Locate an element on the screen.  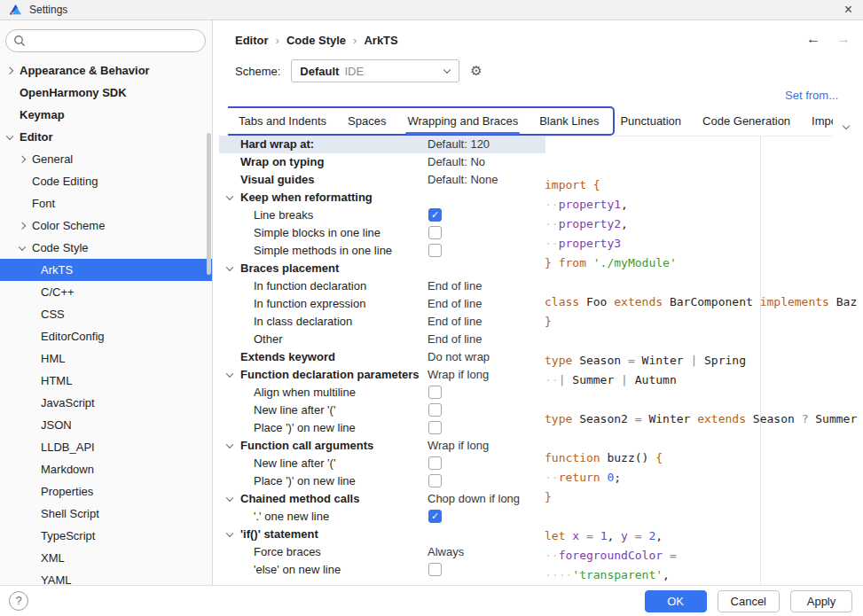
tab-tabs-and-indents: Tabs and Indents is located at coordinates (282, 121).